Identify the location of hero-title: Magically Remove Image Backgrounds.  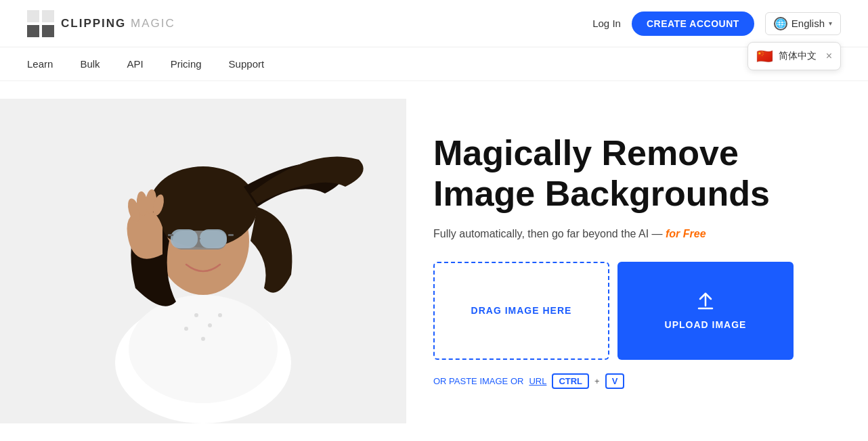
(630, 174).